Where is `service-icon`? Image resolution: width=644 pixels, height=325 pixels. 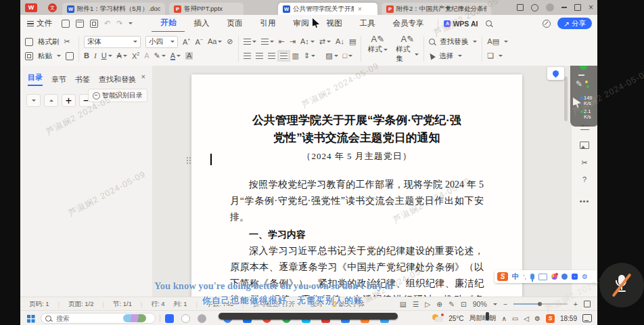 service-icon is located at coordinates (534, 8).